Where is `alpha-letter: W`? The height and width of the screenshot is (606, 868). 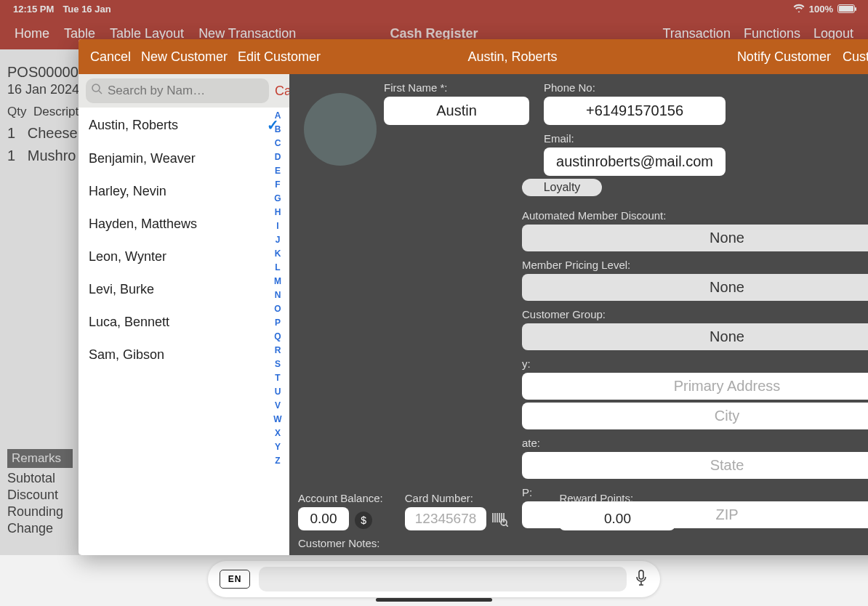
alpha-letter: W is located at coordinates (278, 420).